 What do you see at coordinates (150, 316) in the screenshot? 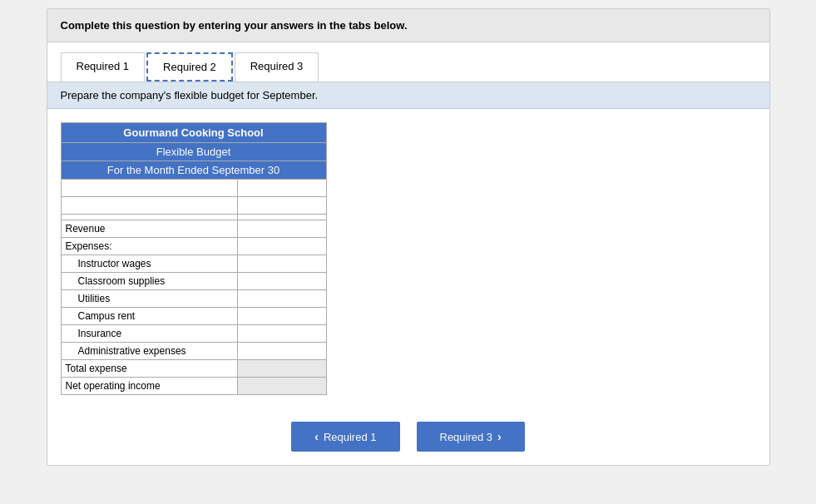
I see `campus-rent-label: Campus rent` at bounding box center [150, 316].